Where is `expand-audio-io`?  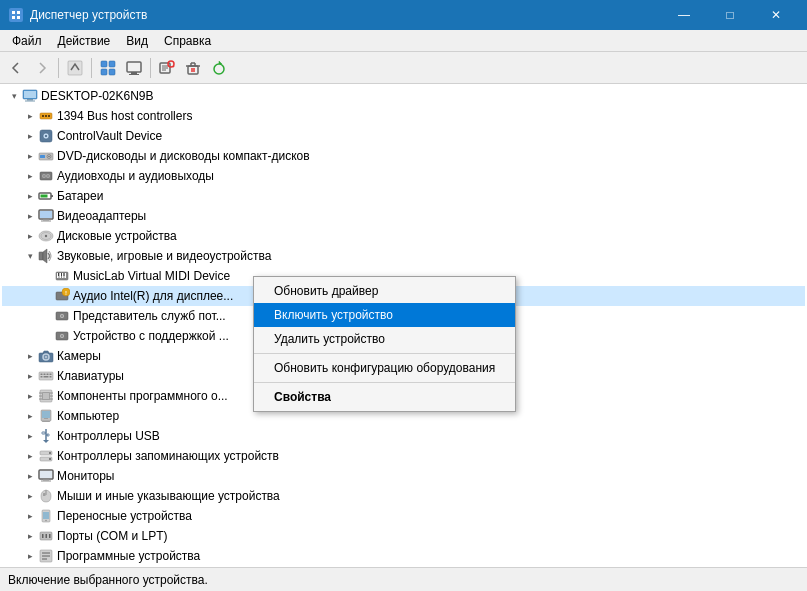
expand-audio-io is located at coordinates (30, 176).